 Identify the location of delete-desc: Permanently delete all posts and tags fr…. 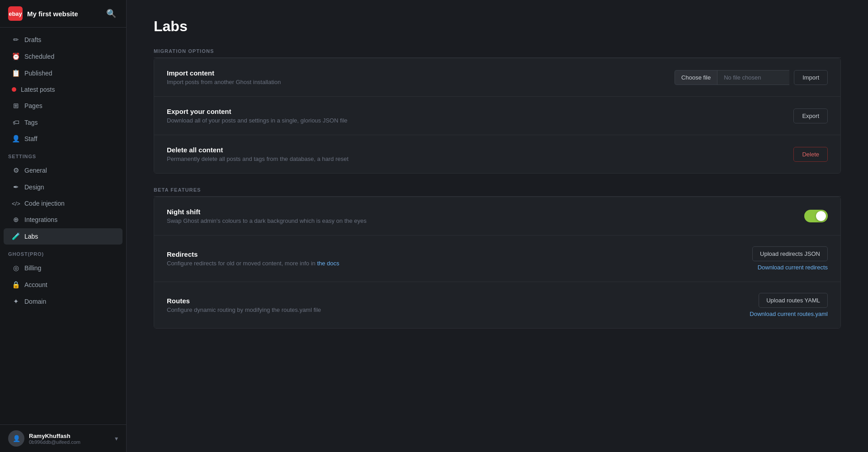
(476, 159).